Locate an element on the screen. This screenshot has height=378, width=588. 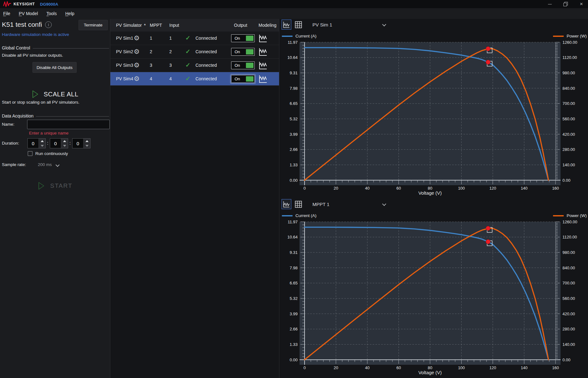
menu-pv-model: PV Model is located at coordinates (28, 14).